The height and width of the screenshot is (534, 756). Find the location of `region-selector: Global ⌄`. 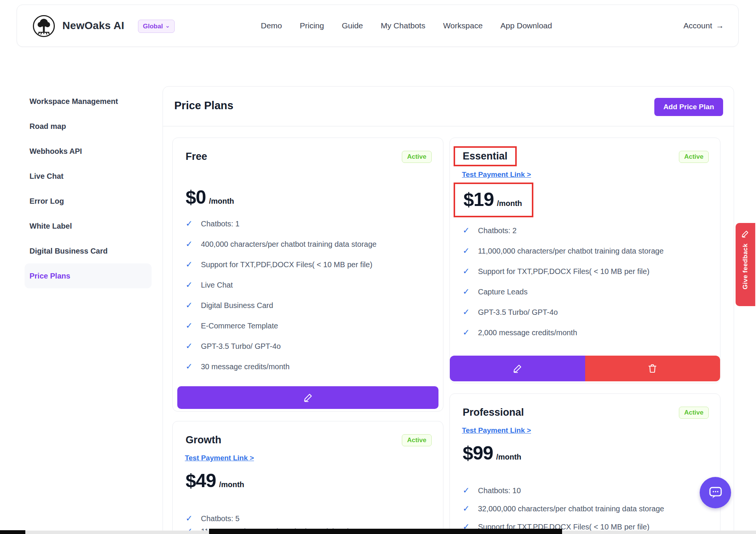

region-selector: Global ⌄ is located at coordinates (156, 26).